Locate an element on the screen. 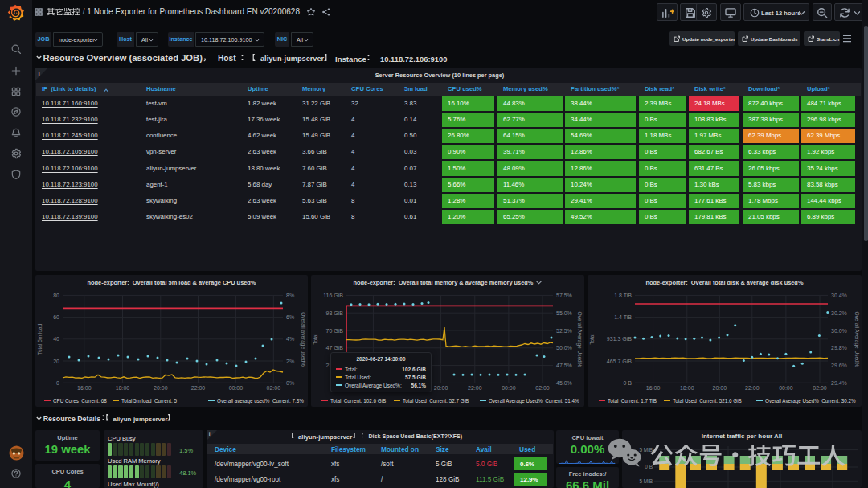 This screenshot has height=488, width=868. svg-text: Overall average used% is located at coordinates (303, 339).